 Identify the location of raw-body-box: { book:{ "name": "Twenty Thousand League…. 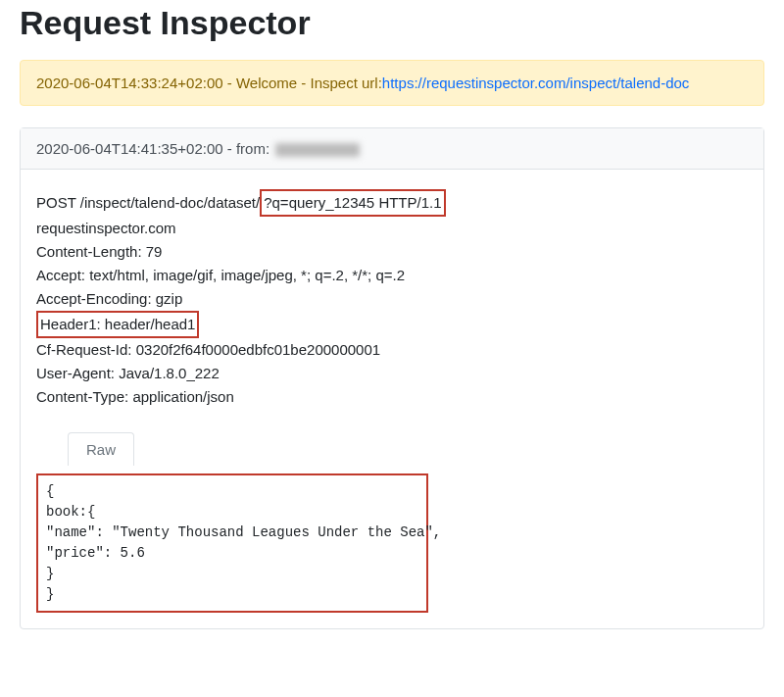
(232, 543).